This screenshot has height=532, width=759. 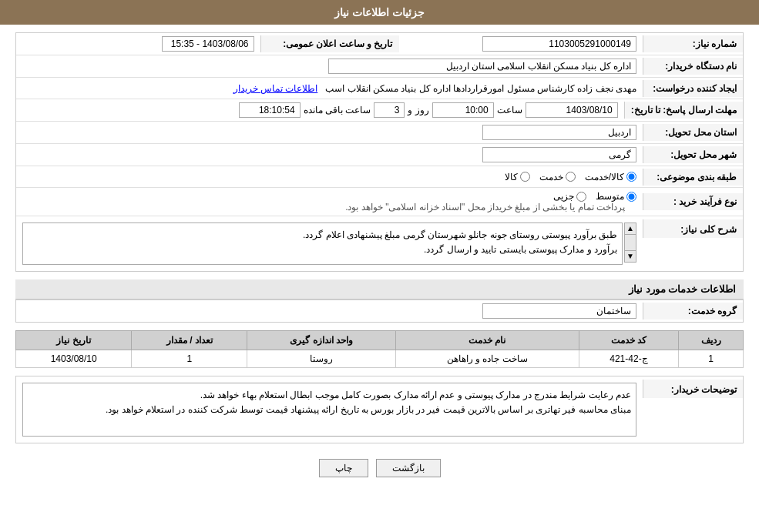 I want to click on col-date: تاریخ نیاز, so click(x=74, y=340).